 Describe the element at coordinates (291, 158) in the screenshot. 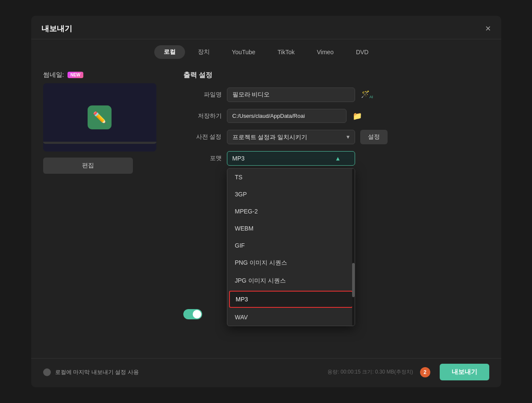

I see `format-dropdown-container: MP3 ▲ TS 3GP MPEG-2 WEBM GIF PNG 이미지 시퀀스…` at that location.